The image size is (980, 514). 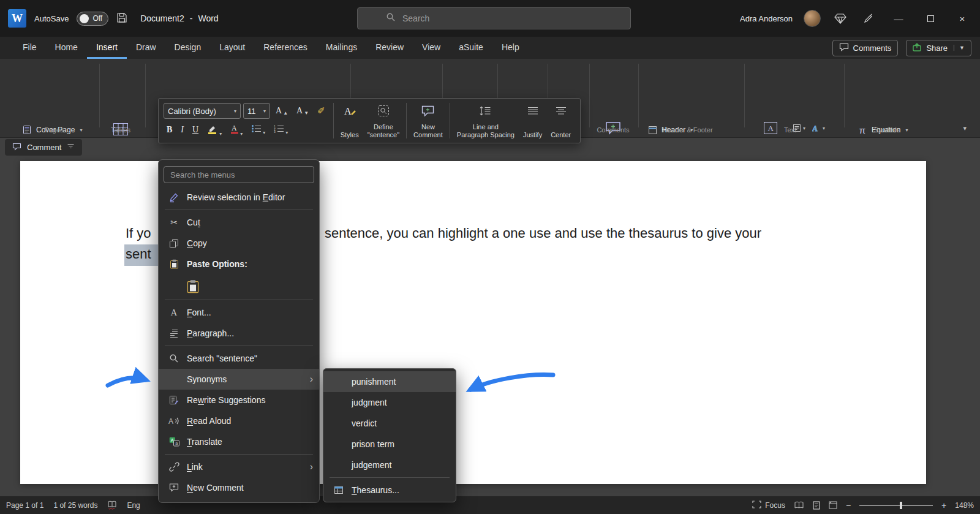 What do you see at coordinates (239, 312) in the screenshot?
I see `context-menu-item-font: AFont...` at bounding box center [239, 312].